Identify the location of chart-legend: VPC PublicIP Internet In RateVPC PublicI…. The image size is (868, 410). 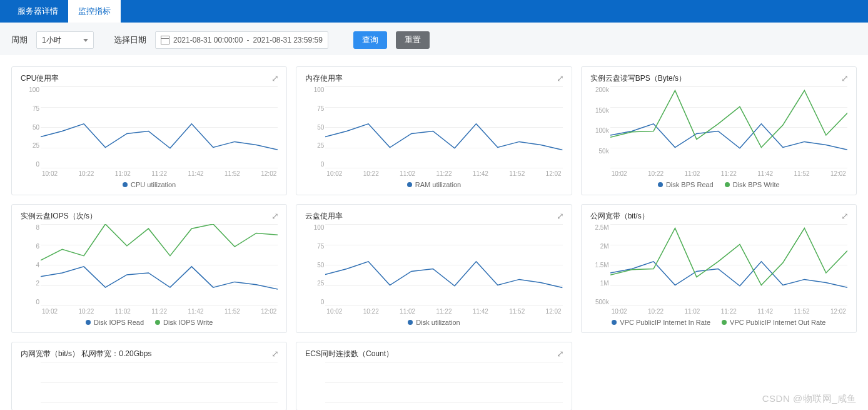
(719, 322).